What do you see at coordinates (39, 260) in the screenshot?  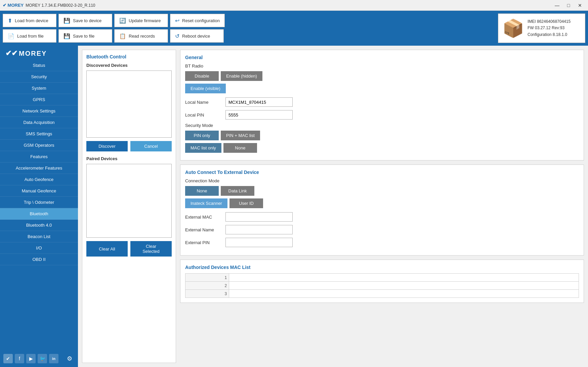 I see `sidebar-item-obd-ii: OBD II` at bounding box center [39, 260].